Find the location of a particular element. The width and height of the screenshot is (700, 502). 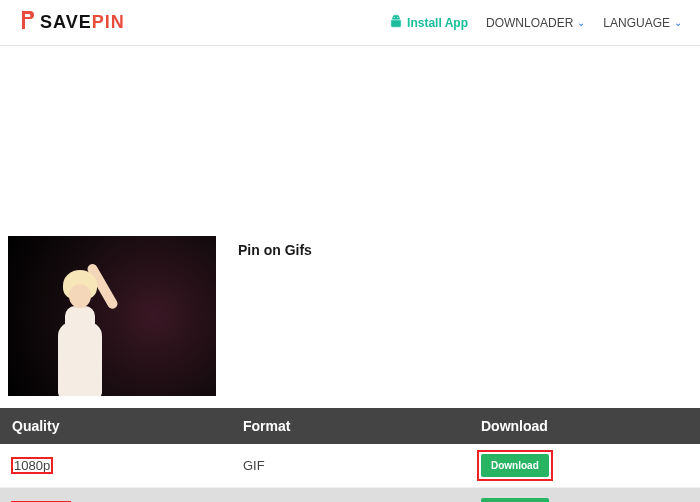

logo-text-pin: PIN is located at coordinates (108, 22).